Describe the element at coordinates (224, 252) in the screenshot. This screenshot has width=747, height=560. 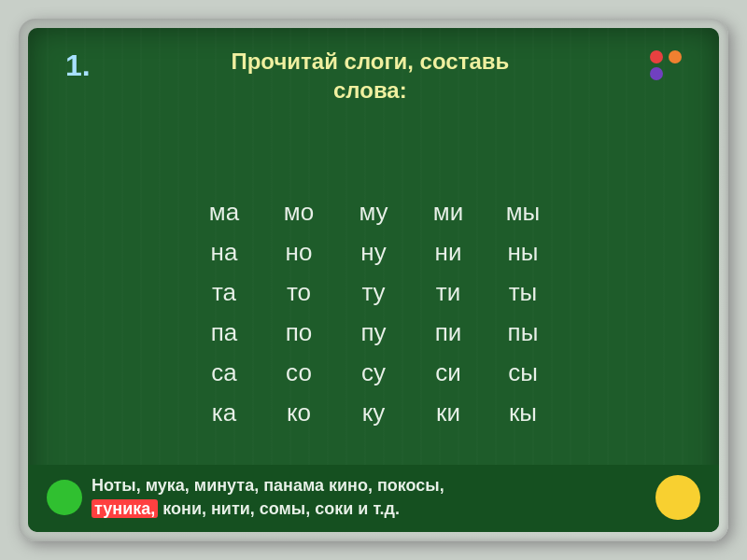
I see `syllable-cell: на` at that location.